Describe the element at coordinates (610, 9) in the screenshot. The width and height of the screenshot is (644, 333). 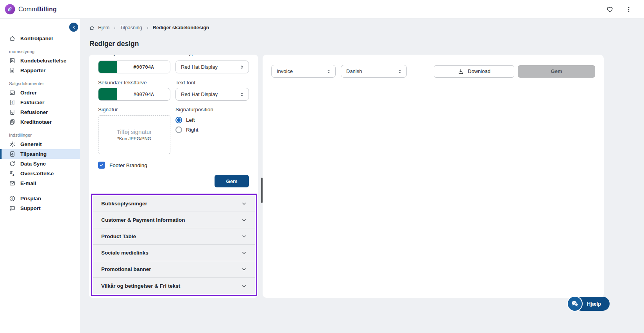
I see `favorites-button` at that location.